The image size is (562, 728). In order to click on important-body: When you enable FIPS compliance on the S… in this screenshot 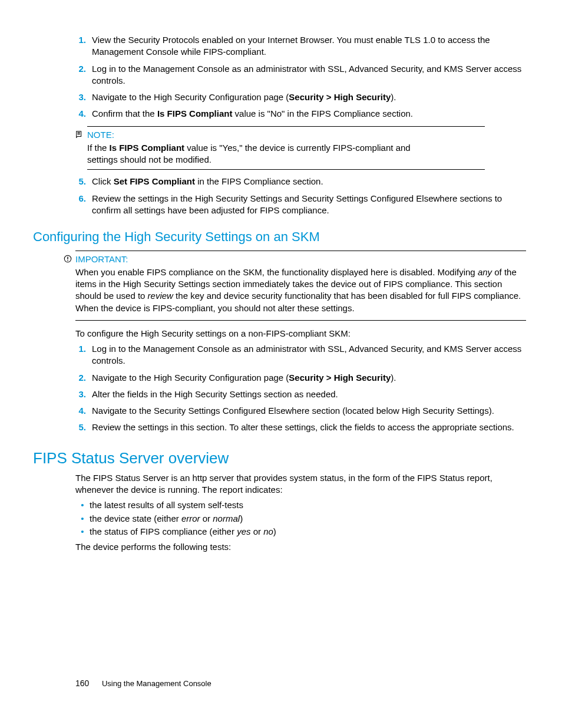, I will do `click(299, 290)`.